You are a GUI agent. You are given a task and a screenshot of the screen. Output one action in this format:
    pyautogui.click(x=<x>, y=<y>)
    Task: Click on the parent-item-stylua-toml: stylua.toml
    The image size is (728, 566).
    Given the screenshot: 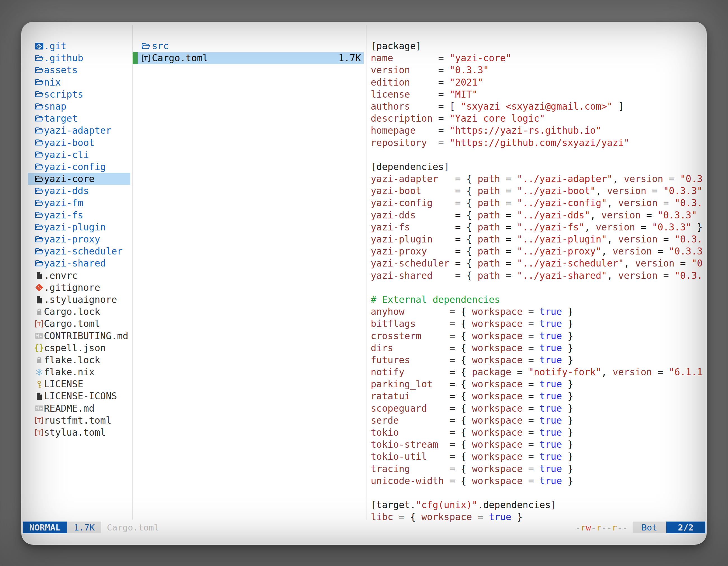 What is the action you would take?
    pyautogui.click(x=79, y=432)
    